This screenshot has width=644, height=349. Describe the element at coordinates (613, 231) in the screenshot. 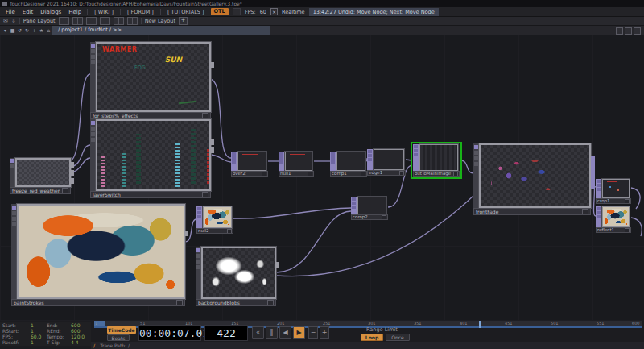

I see `node-name-bar: reflect1` at that location.